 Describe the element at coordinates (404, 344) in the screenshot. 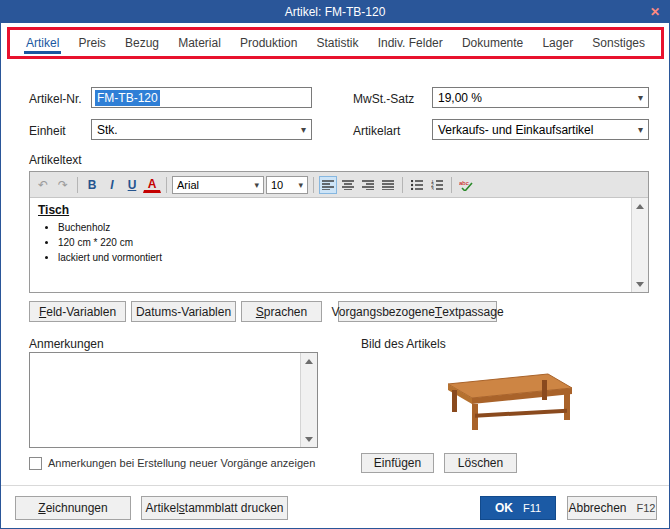

I see `bild-des-artikels-label: Bild des Artikels` at that location.